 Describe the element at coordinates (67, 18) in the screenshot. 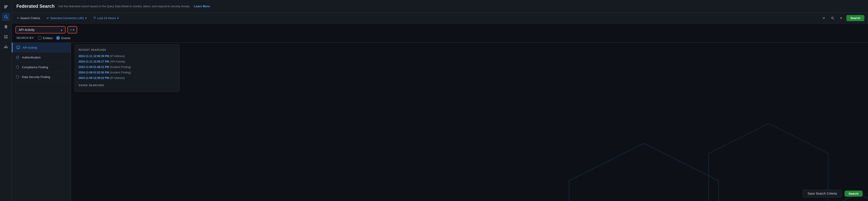

I see `connectors-button: ⇌ Selected Connectors (45) ▾` at that location.